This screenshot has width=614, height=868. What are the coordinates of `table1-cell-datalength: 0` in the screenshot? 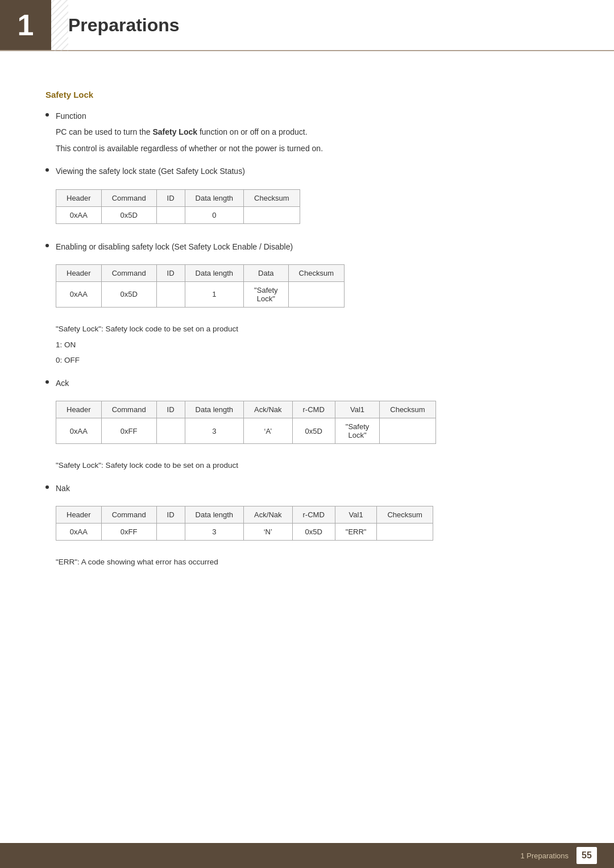 It's located at (214, 215).